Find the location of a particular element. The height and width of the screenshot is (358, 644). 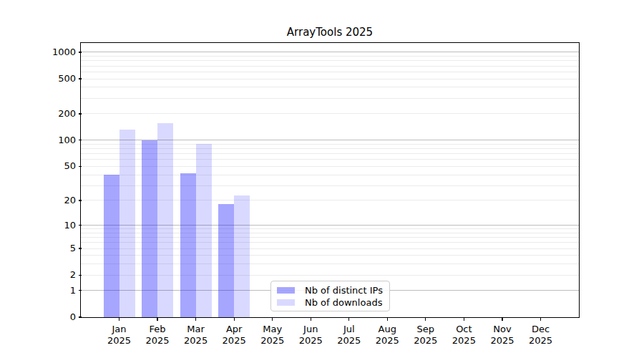

x-tick-may is located at coordinates (272, 319).